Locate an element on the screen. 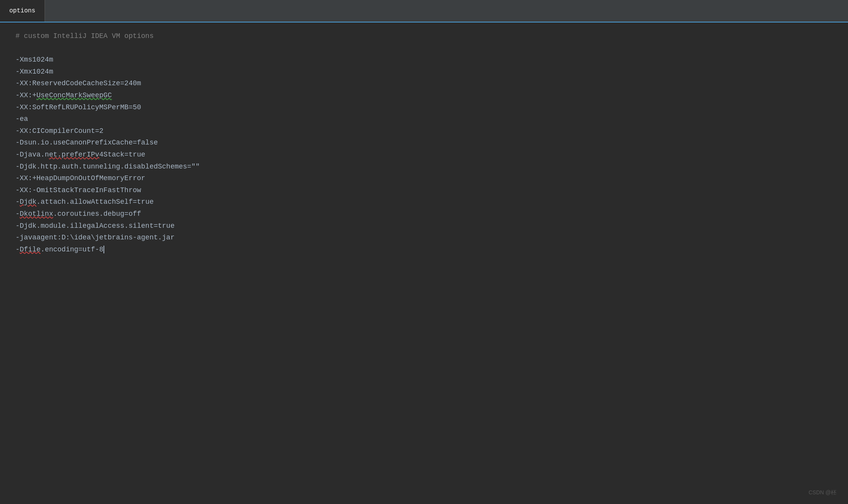 The image size is (848, 504). line-dkotlinx: -Dkotlinx.coroutines.debug=off is located at coordinates (424, 214).